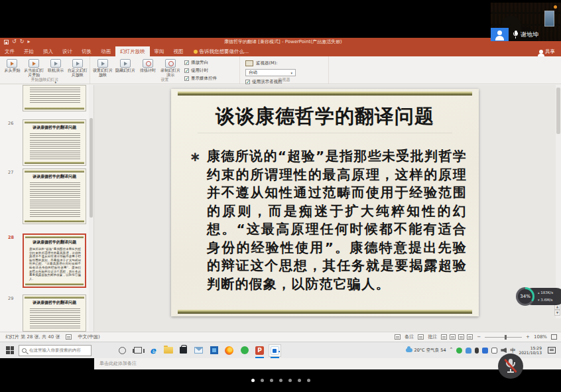 The image size is (561, 392). I want to click on save-icon, so click(7, 42).